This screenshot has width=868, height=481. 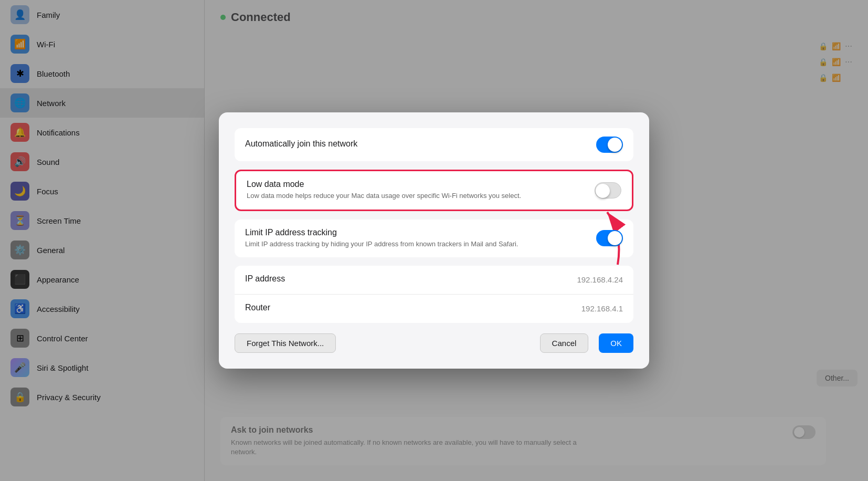 I want to click on limit-ip-label: Limit IP address tracking, so click(x=416, y=233).